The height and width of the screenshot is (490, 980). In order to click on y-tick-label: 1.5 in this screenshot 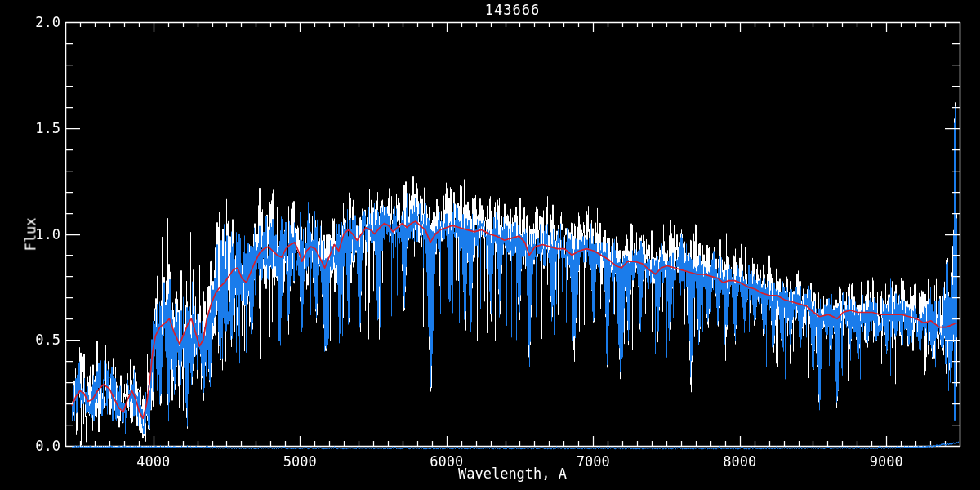, I will do `click(30, 129)`.